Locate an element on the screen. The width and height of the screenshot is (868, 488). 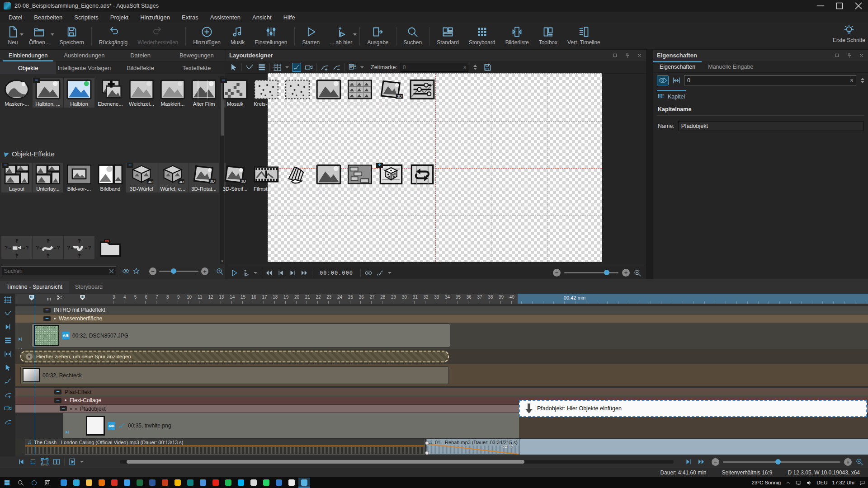
select-tool-icon is located at coordinates (234, 67).